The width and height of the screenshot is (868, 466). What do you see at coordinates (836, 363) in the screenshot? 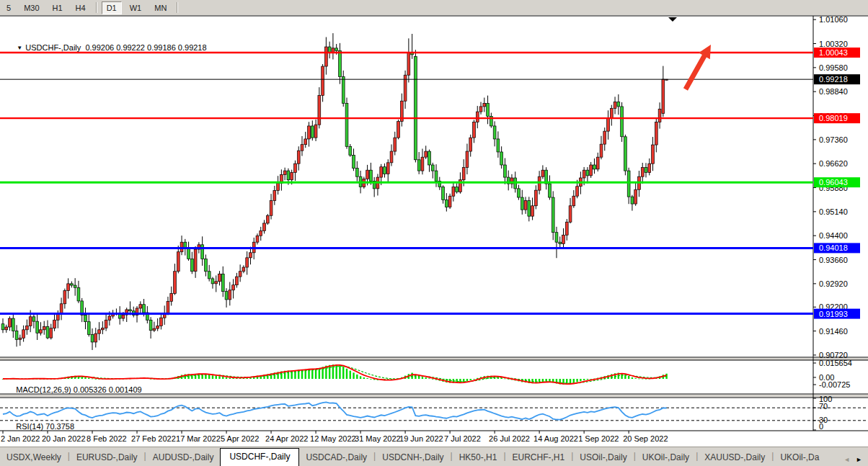
I see `macd-axis-tick: 0.015654` at bounding box center [836, 363].